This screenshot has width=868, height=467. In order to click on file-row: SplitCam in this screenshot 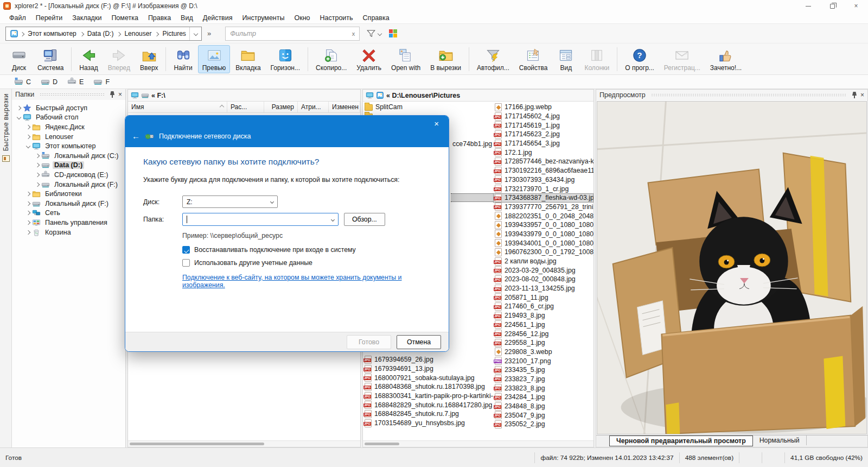, I will do `click(428, 108)`.